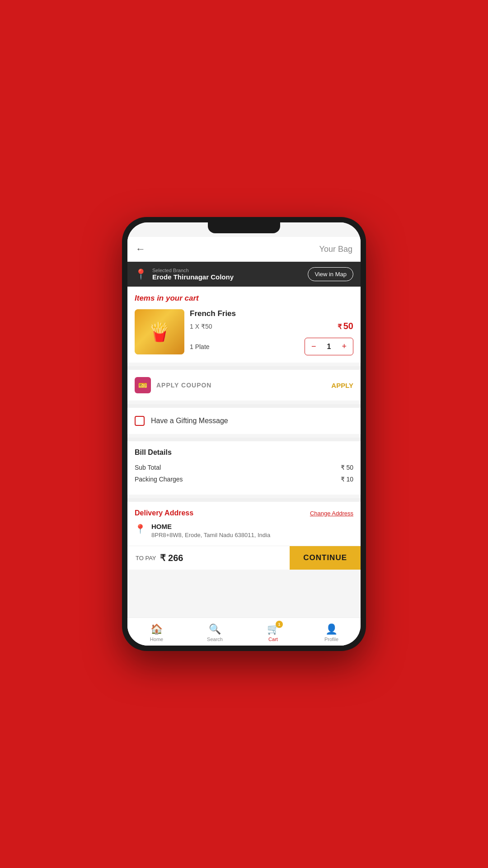 The width and height of the screenshot is (488, 868). Describe the element at coordinates (160, 332) in the screenshot. I see `french-fries-image: 🍟` at that location.